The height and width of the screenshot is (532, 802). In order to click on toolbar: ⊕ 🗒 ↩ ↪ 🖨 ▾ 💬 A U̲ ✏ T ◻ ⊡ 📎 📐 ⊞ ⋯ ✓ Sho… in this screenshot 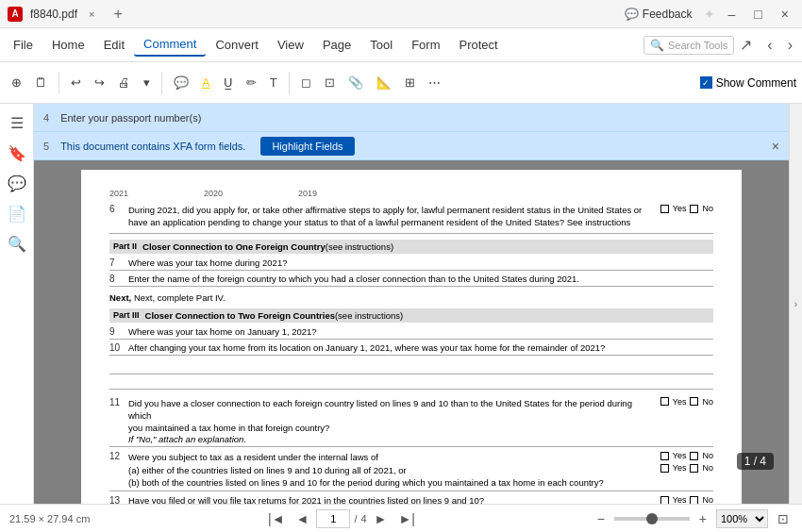, I will do `click(401, 83)`.